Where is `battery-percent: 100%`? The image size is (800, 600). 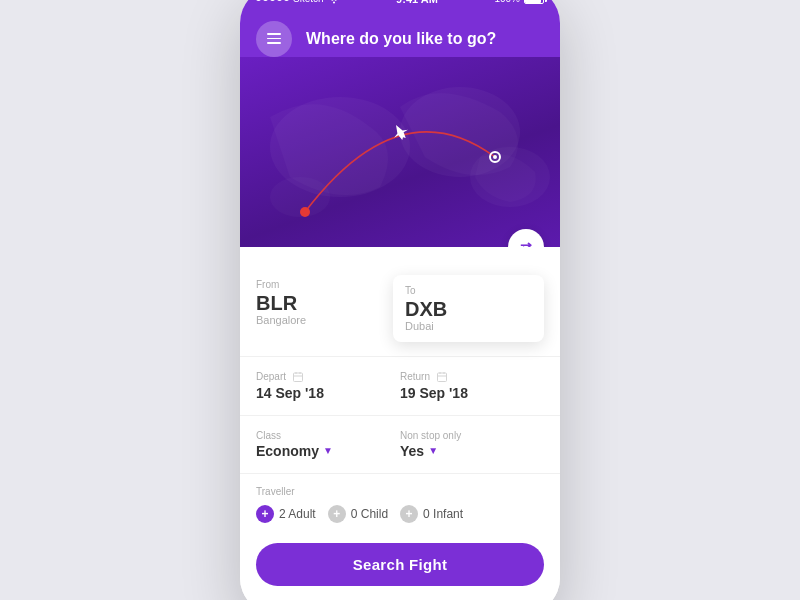
battery-percent: 100% is located at coordinates (507, 2).